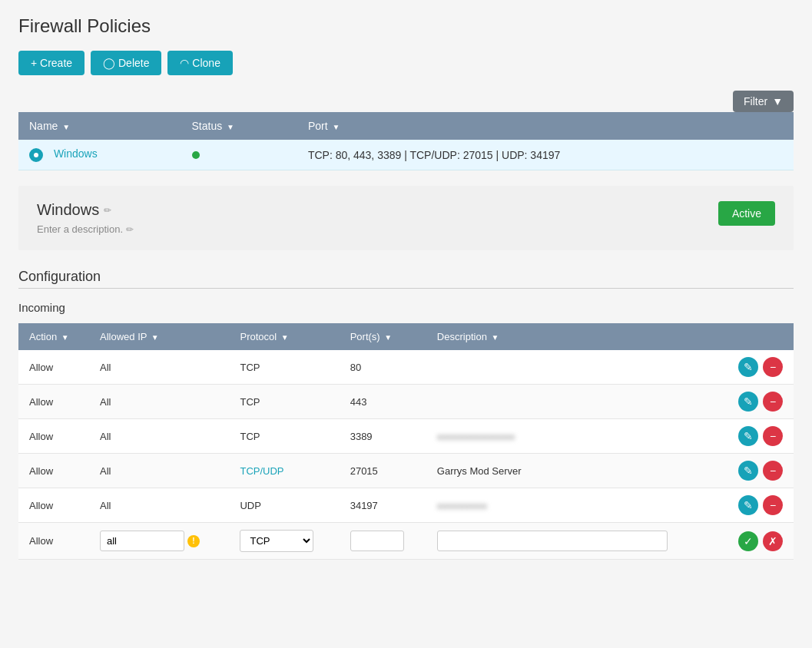 The width and height of the screenshot is (812, 648). Describe the element at coordinates (383, 541) in the screenshot. I see `new-rule-port-cell` at that location.